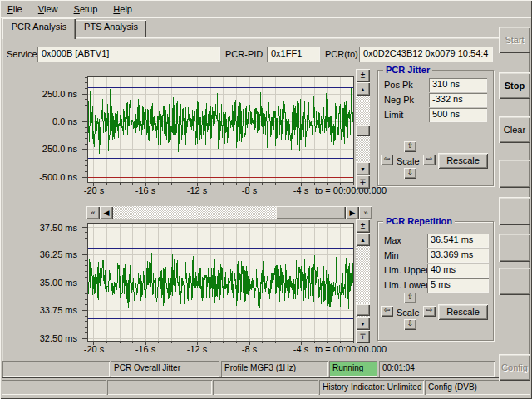 Image resolution: width=532 pixels, height=399 pixels. Describe the element at coordinates (515, 86) in the screenshot. I see `stop-button: Stop` at that location.